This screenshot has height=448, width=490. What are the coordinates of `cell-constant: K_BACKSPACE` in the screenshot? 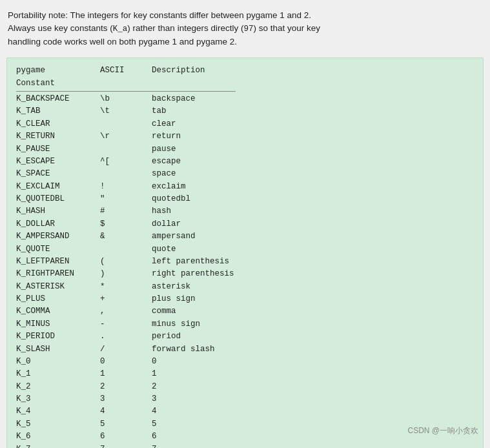 It's located at (58, 99).